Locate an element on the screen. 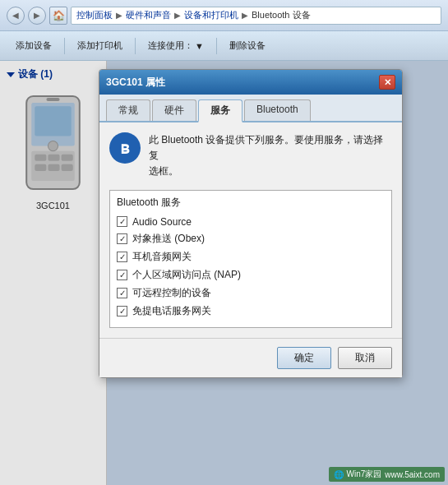 This screenshot has width=448, height=485. add-device-label: 添加设备 is located at coordinates (34, 46).